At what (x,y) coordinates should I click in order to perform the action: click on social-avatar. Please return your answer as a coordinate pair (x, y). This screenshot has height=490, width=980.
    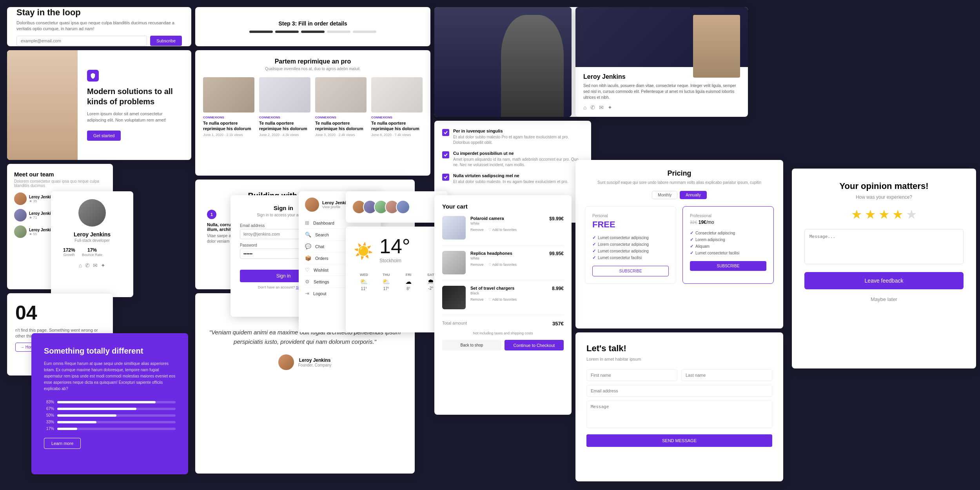
    Looking at the image, I should click on (403, 207).